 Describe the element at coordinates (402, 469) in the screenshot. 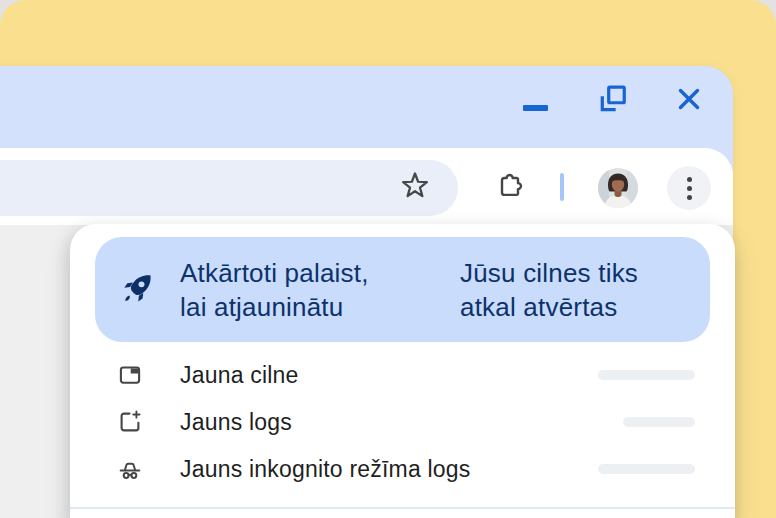

I see `menu-item-new-incognito-window: Jauns inkognito režīma logs` at that location.